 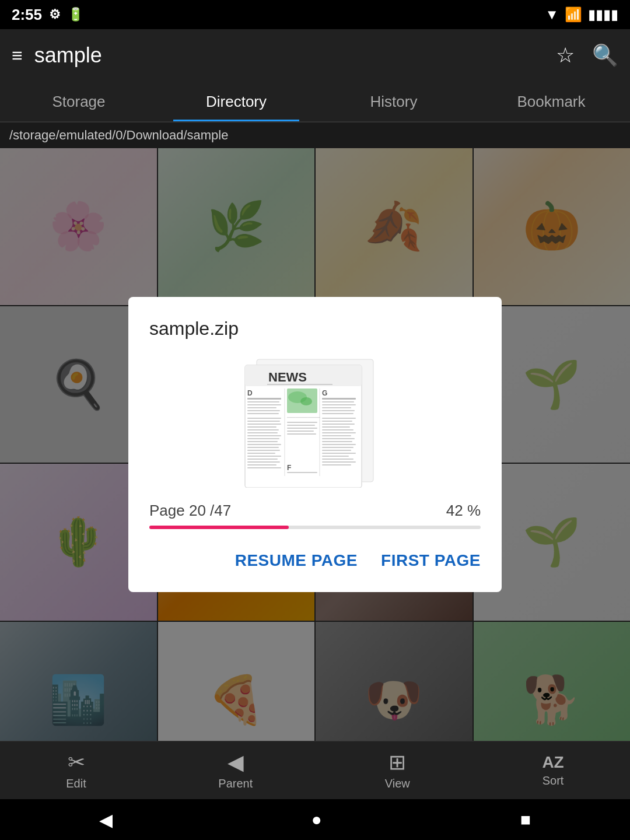 What do you see at coordinates (552, 15) in the screenshot?
I see `wifi-icon: ▼` at bounding box center [552, 15].